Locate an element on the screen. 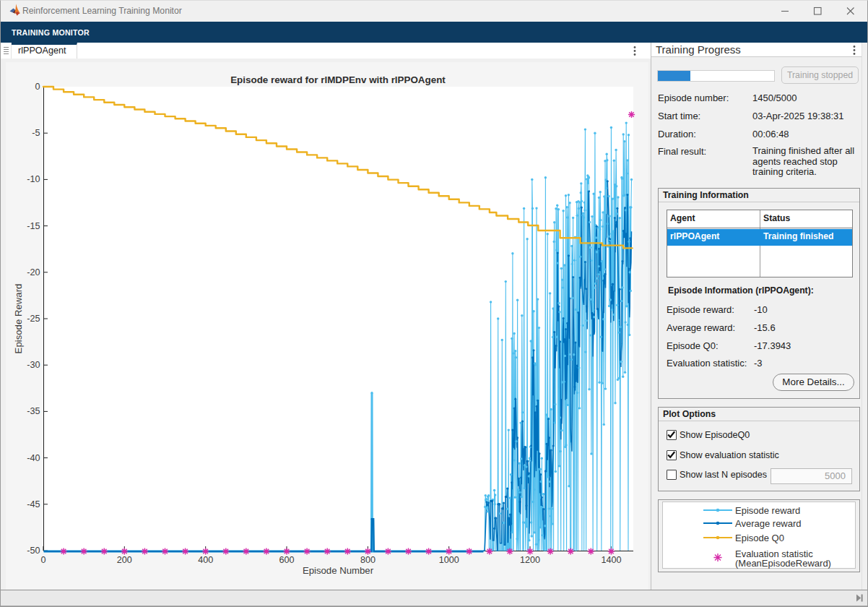  svg-text: -20 is located at coordinates (33, 272).